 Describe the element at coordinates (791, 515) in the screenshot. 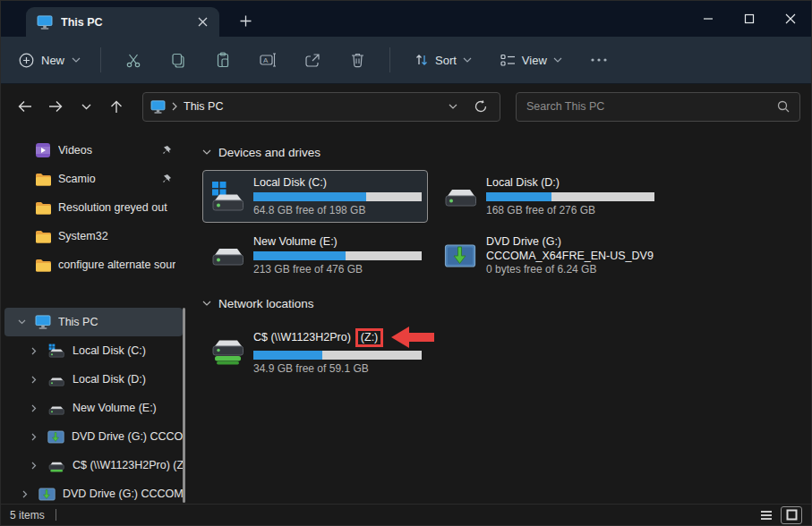

I see `large-icons-view-button` at that location.